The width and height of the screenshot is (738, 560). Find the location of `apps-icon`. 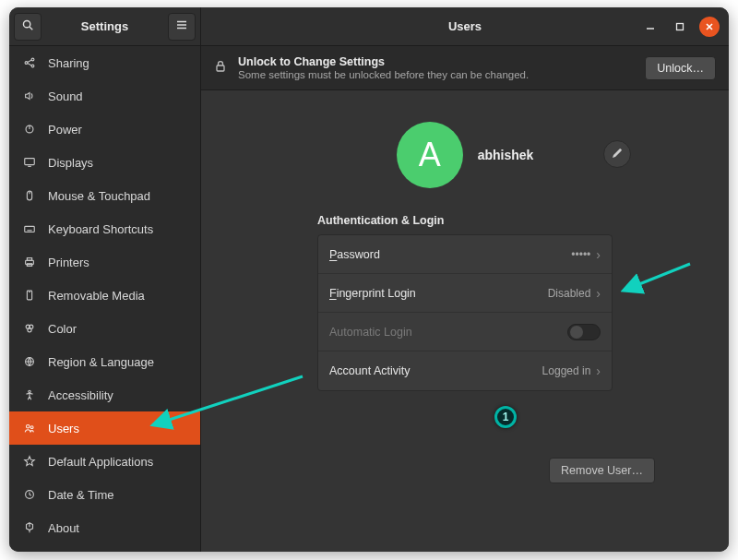

apps-icon is located at coordinates (30, 461).